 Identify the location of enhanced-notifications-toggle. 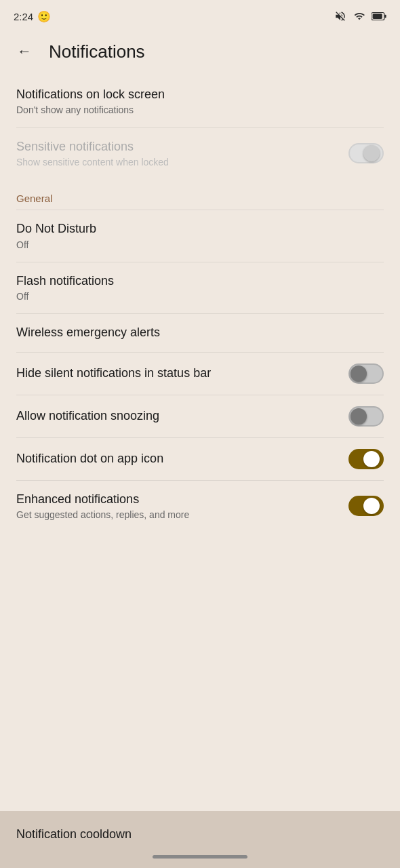
(366, 506).